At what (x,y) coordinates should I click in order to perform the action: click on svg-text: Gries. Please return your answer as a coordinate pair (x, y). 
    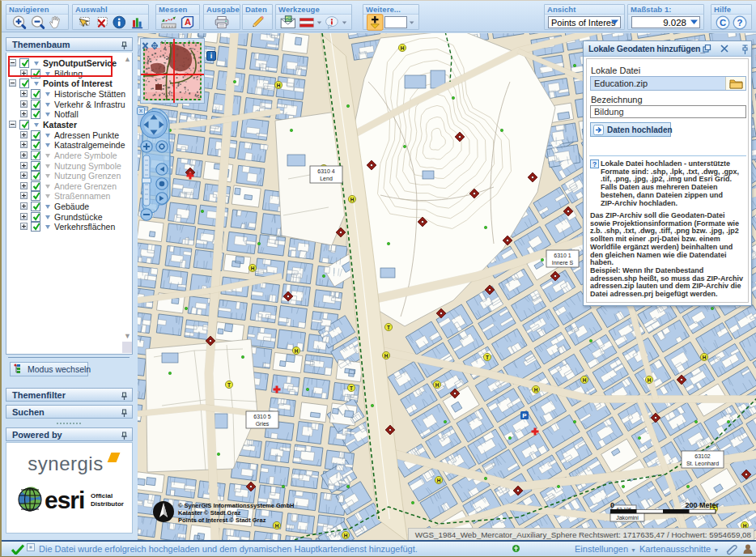
    Looking at the image, I should click on (262, 424).